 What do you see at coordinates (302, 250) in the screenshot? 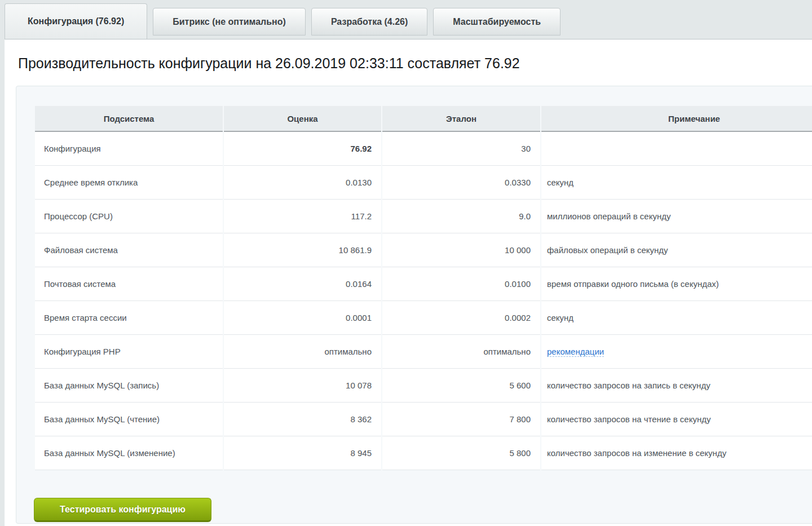
I see `score-cell: 10 861.9` at bounding box center [302, 250].